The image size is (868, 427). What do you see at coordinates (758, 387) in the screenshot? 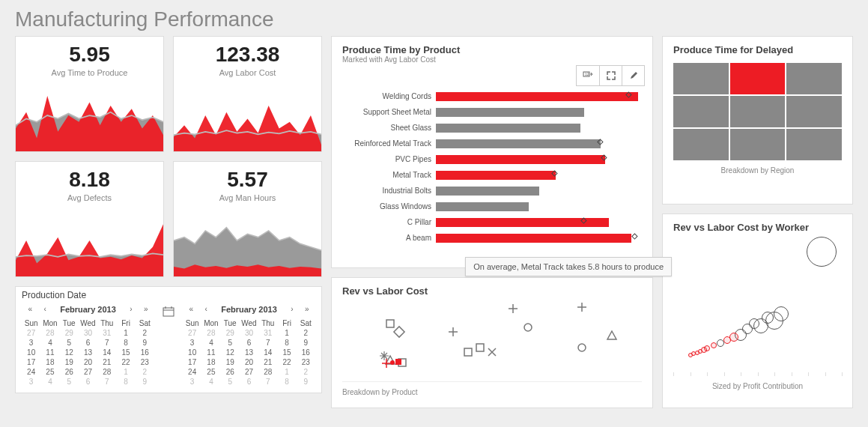
I see `breadcrumb: Sized by Profit Contribution` at bounding box center [758, 387].